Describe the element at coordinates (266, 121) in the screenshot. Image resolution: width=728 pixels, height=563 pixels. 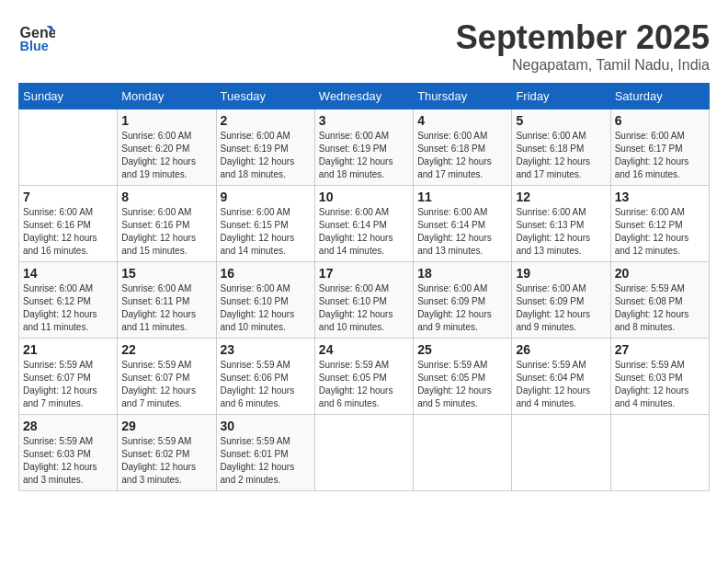
I see `day-number: 2` at that location.